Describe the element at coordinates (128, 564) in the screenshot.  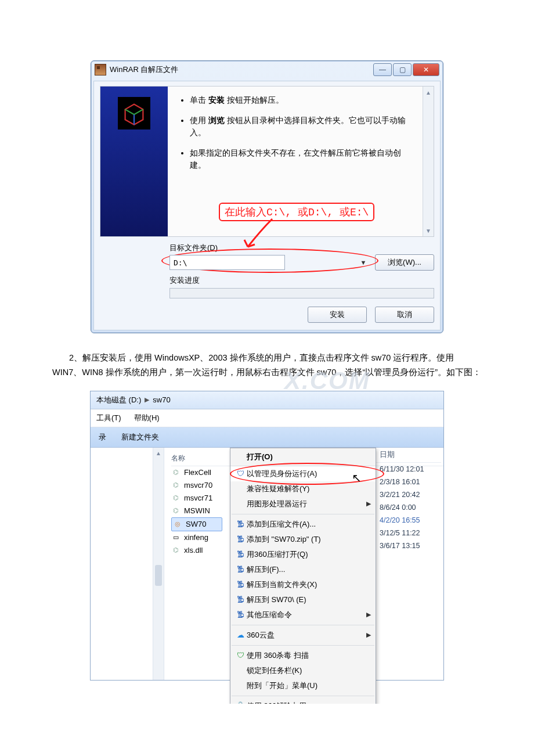
I see `folder-tree-pane: ▲` at that location.